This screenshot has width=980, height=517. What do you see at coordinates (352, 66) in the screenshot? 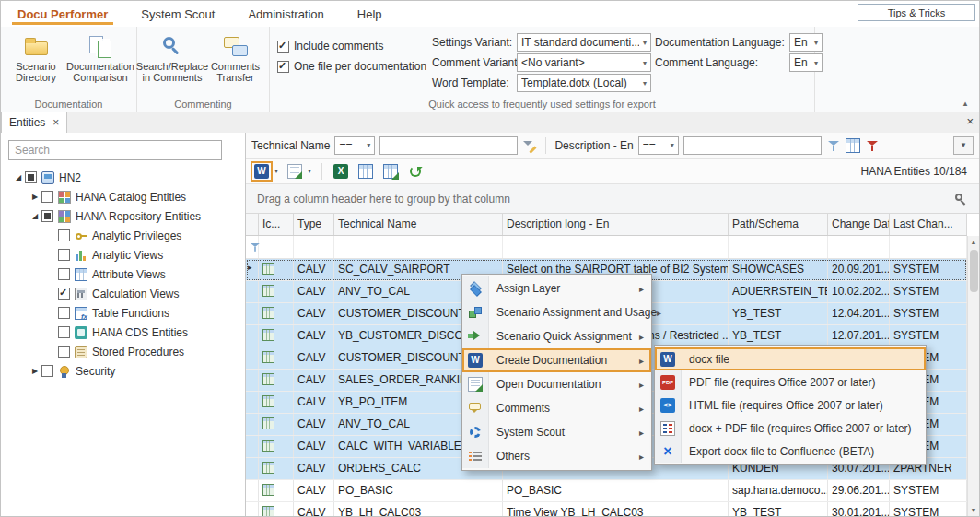
I see `one-file-per-documentation-checkbox: One file per documentation` at bounding box center [352, 66].